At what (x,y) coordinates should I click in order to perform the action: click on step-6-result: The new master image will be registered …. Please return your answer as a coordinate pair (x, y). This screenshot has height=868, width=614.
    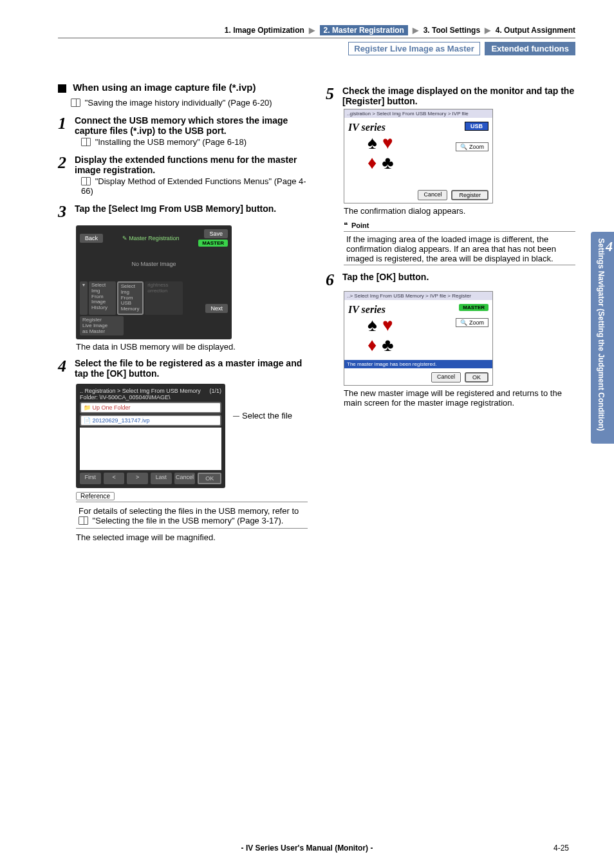
    Looking at the image, I should click on (460, 398).